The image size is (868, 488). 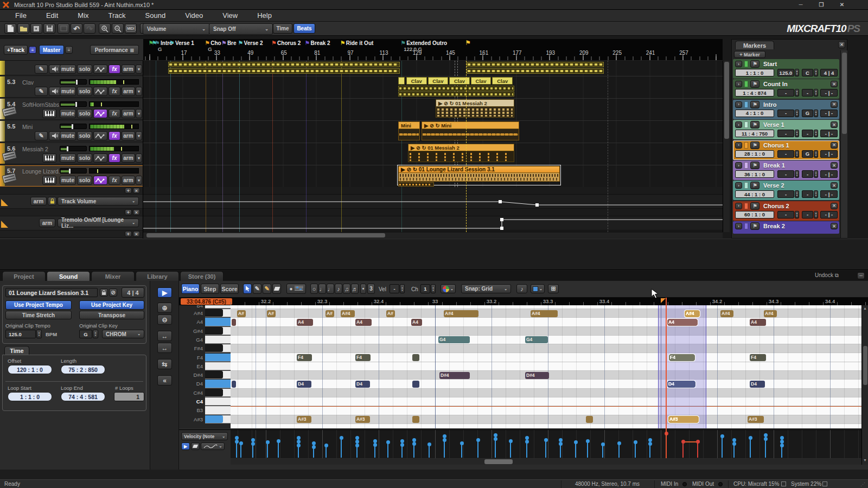 I want to click on length-field: 75 : 2 : 850, so click(x=83, y=370).